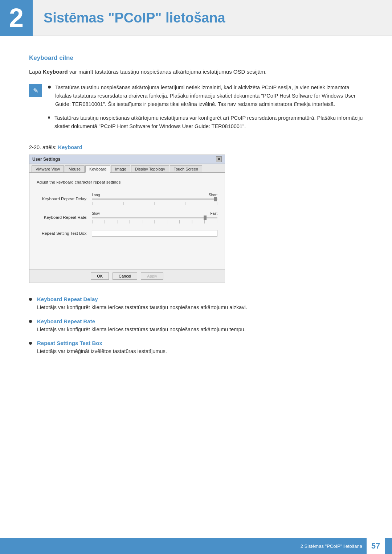 The height and width of the screenshot is (554, 392). What do you see at coordinates (155, 199) in the screenshot?
I see `keyboard-repeat-delay-track` at bounding box center [155, 199].